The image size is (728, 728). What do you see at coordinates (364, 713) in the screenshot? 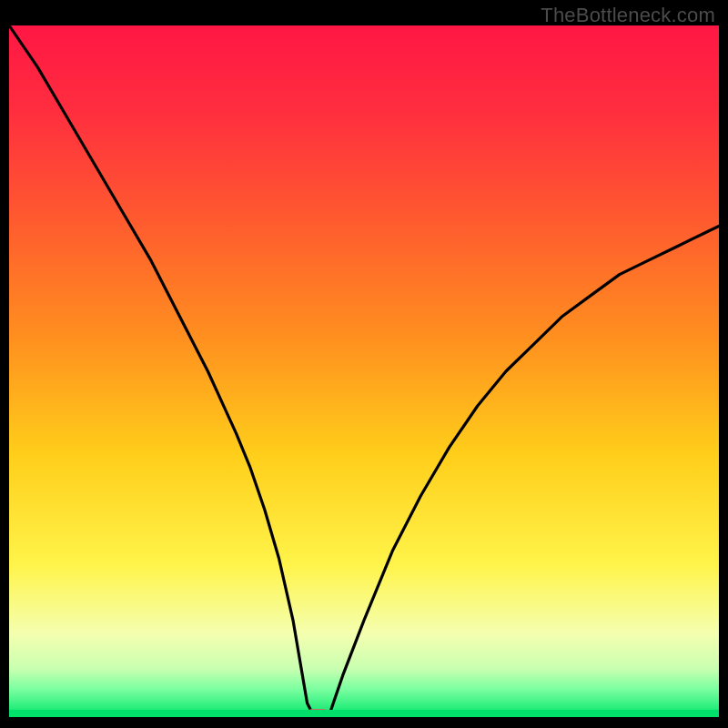
I see `bottom-green-strip` at bounding box center [364, 713].